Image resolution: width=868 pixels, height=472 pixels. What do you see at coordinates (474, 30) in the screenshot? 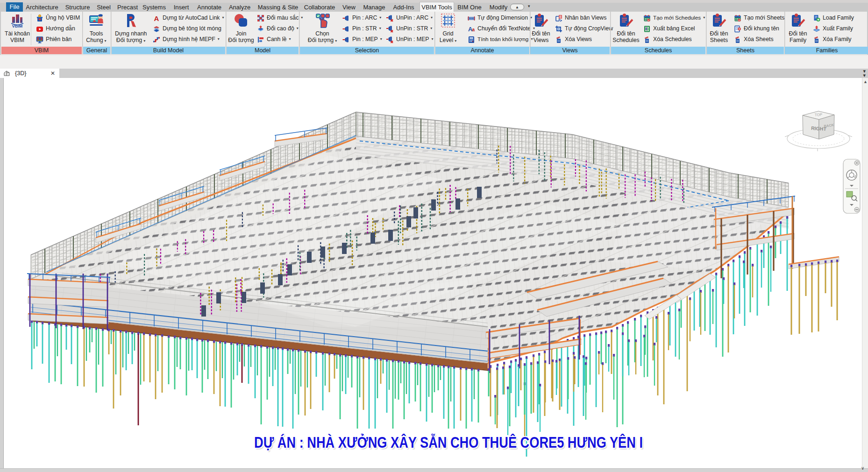
I see `svg-text: a` at bounding box center [474, 30].